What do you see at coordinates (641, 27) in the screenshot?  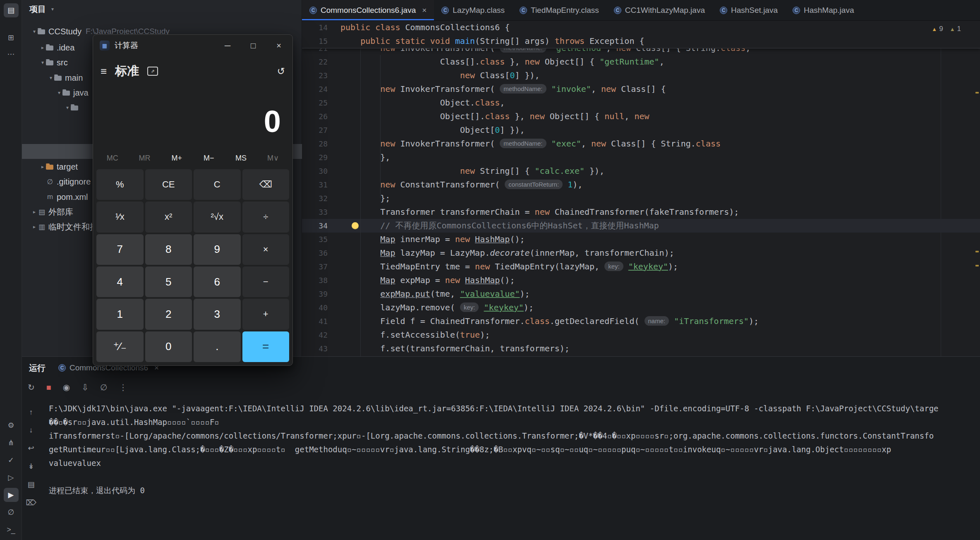 I see `code-line: 14public class CommonsCollections6 {` at bounding box center [641, 27].